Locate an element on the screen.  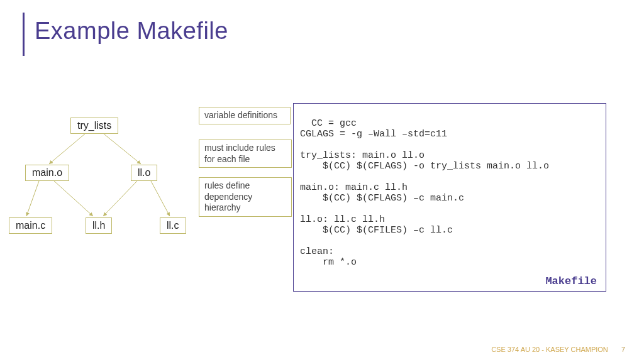
annotation-dependency-hierarchy: rules define dependency hierarchy is located at coordinates (245, 197).